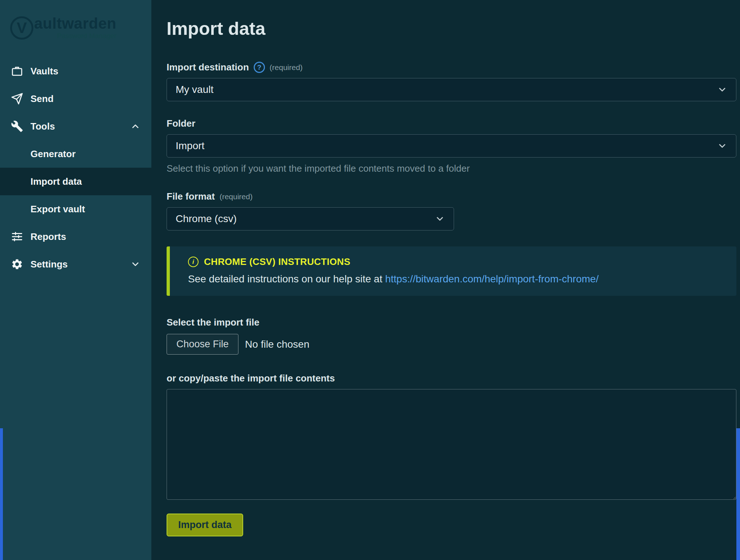 This screenshot has height=560, width=740. What do you see at coordinates (75, 126) in the screenshot?
I see `sidebar-item-tools: Tools` at bounding box center [75, 126].